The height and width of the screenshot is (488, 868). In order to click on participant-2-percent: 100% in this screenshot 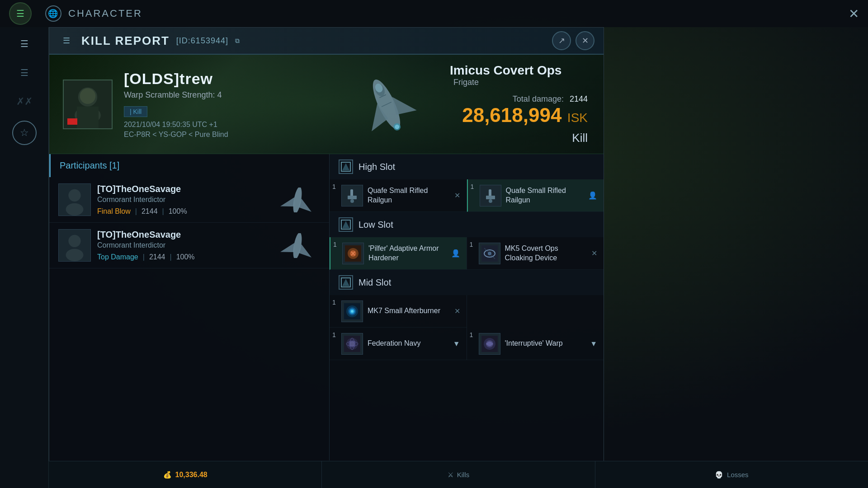, I will do `click(185, 257)`.